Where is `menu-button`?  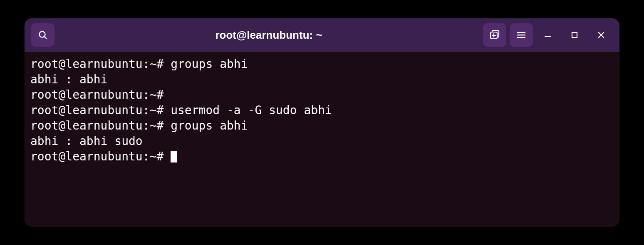
menu-button is located at coordinates (521, 35).